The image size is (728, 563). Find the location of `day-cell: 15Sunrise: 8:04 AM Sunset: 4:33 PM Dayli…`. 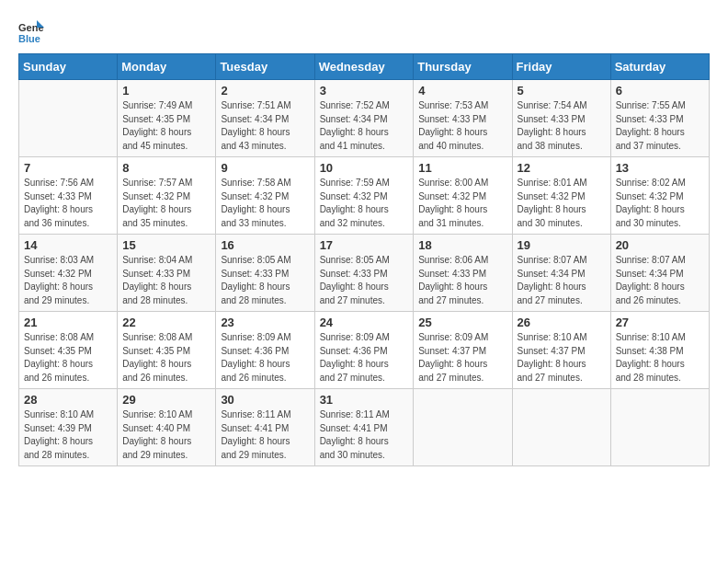

day-cell: 15Sunrise: 8:04 AM Sunset: 4:33 PM Dayli… is located at coordinates (167, 273).